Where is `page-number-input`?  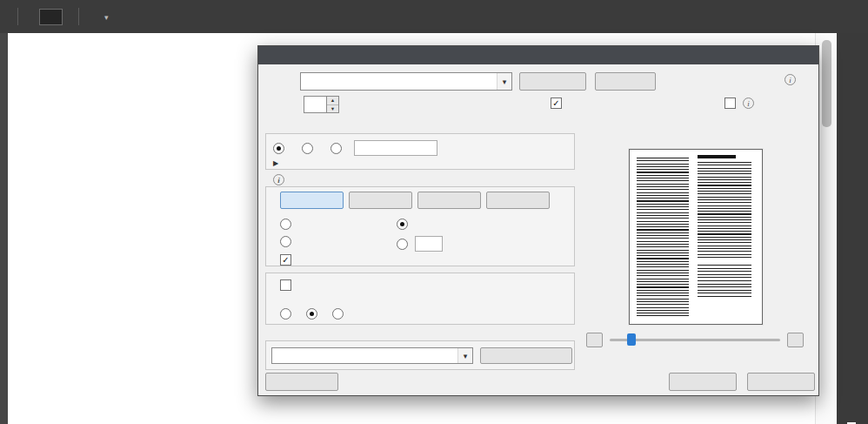 page-number-input is located at coordinates (50, 17).